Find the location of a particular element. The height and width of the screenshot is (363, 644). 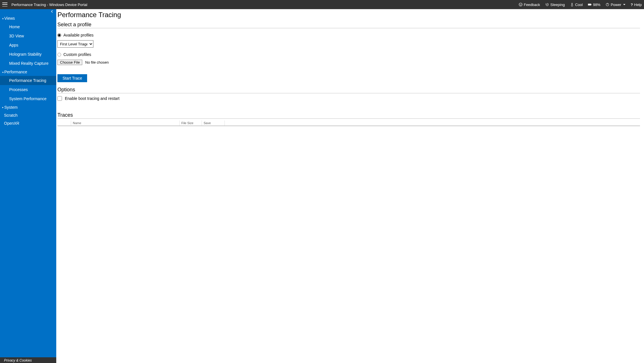

available-profiles-label: Available profiles is located at coordinates (79, 35).